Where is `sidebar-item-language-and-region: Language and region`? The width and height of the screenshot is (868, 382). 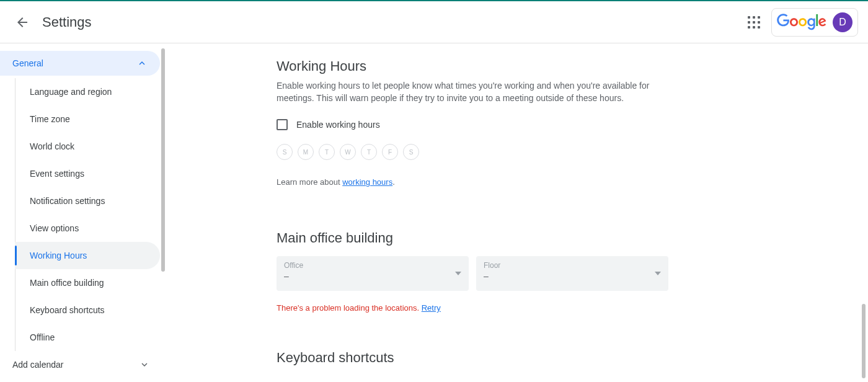
sidebar-item-language-and-region: Language and region is located at coordinates (87, 92).